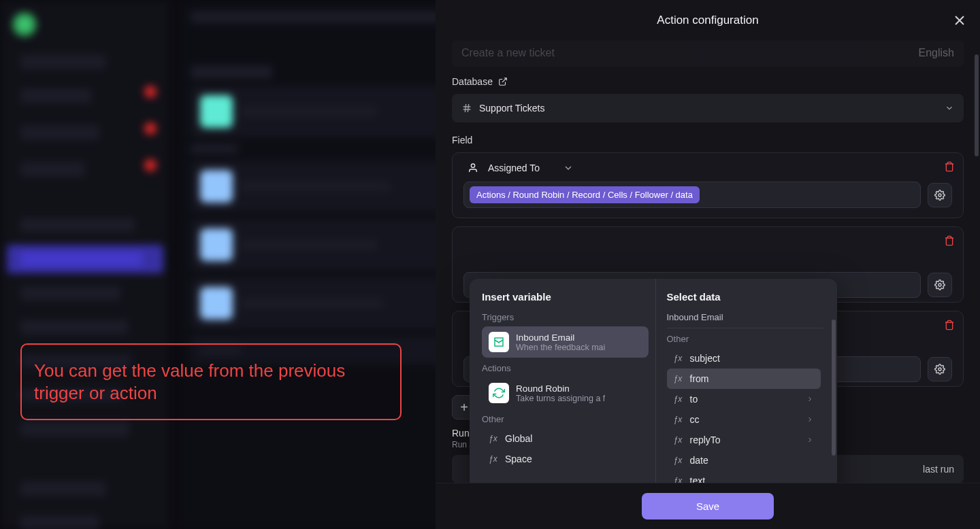 The height and width of the screenshot is (529, 980). Describe the element at coordinates (708, 168) in the screenshot. I see `field-select: Assigned To` at that location.